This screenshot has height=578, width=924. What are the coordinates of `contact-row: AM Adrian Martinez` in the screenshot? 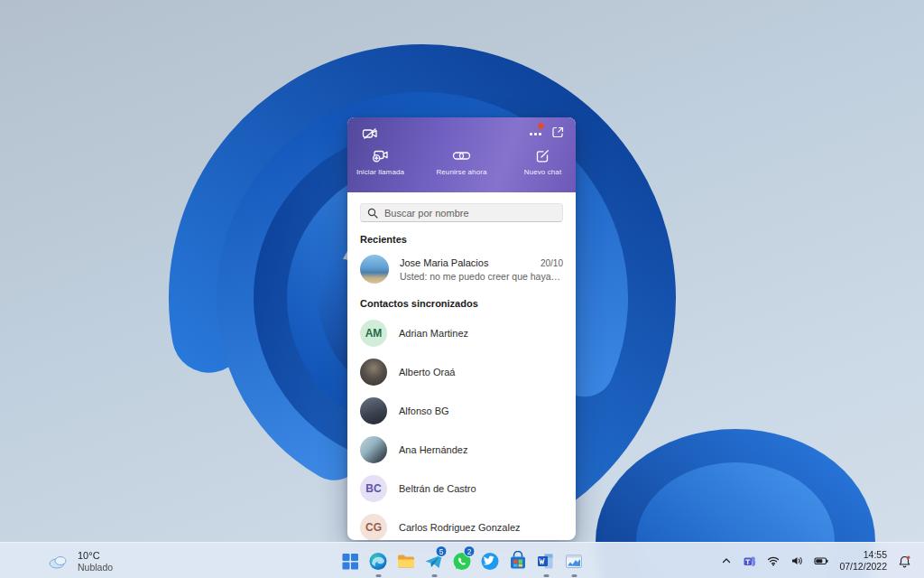 It's located at (462, 332).